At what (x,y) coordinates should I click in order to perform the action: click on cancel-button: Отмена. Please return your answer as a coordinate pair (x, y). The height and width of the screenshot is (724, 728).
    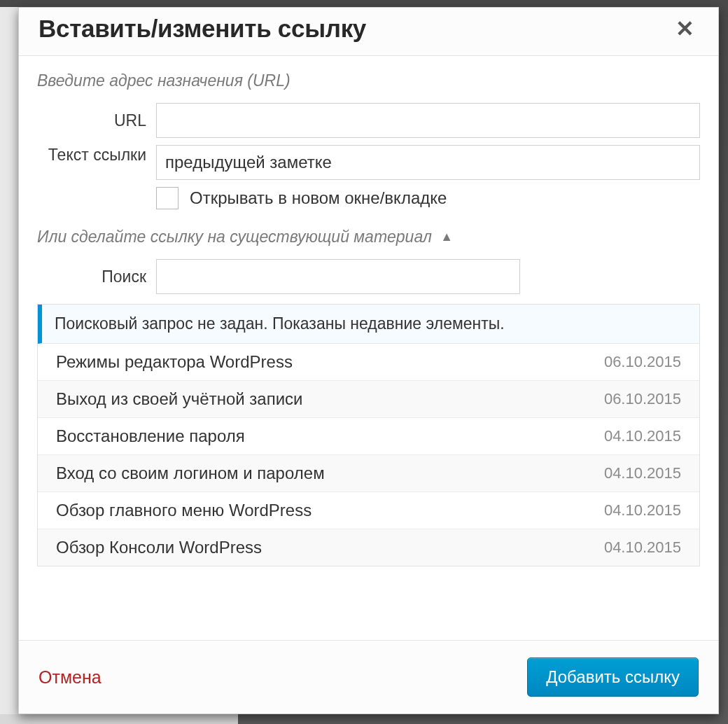
    Looking at the image, I should click on (70, 678).